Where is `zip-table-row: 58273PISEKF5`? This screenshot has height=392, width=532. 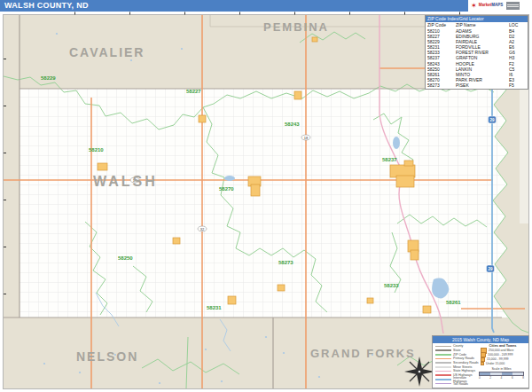
zip-table-row: 58273PISEKF5 is located at coordinates (477, 85).